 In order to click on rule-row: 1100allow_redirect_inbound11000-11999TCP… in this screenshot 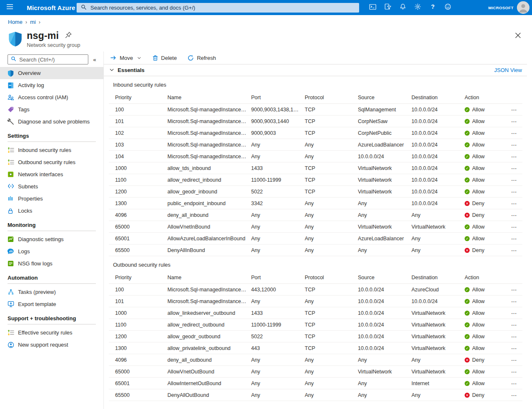, I will do `click(316, 180)`.